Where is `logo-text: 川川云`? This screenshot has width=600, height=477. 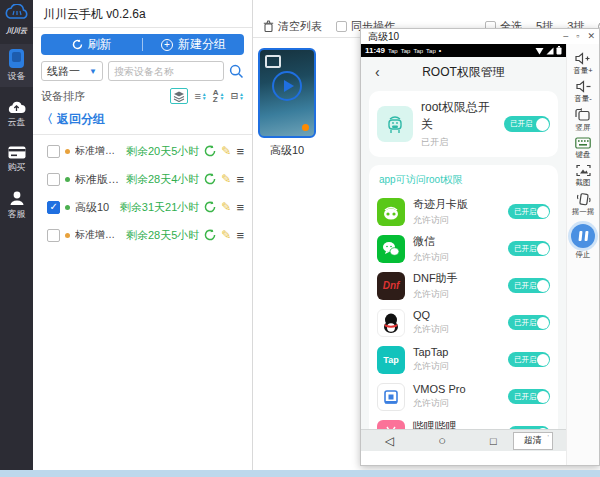 logo-text: 川川云 is located at coordinates (17, 31).